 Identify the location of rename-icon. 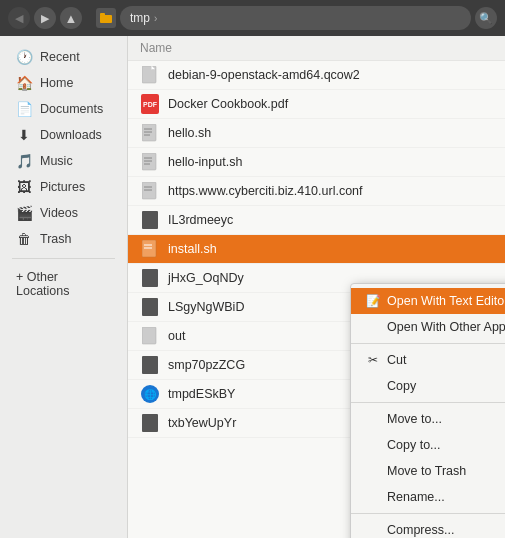
(373, 497).